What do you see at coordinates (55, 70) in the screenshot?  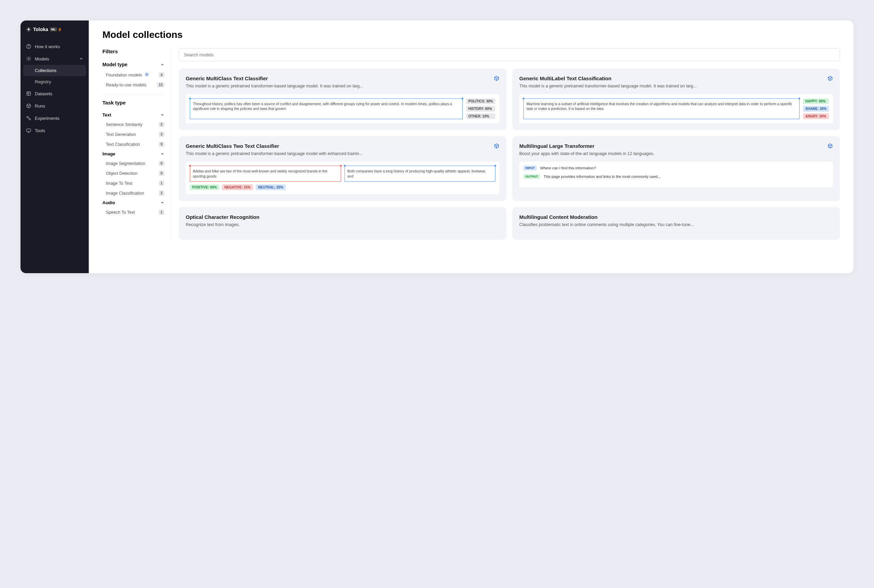 I see `nav-collections: Collections` at bounding box center [55, 70].